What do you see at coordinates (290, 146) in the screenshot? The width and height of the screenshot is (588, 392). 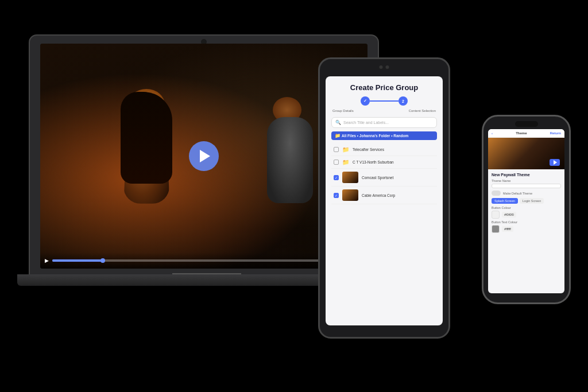 I see `guitarist-figure` at bounding box center [290, 146].